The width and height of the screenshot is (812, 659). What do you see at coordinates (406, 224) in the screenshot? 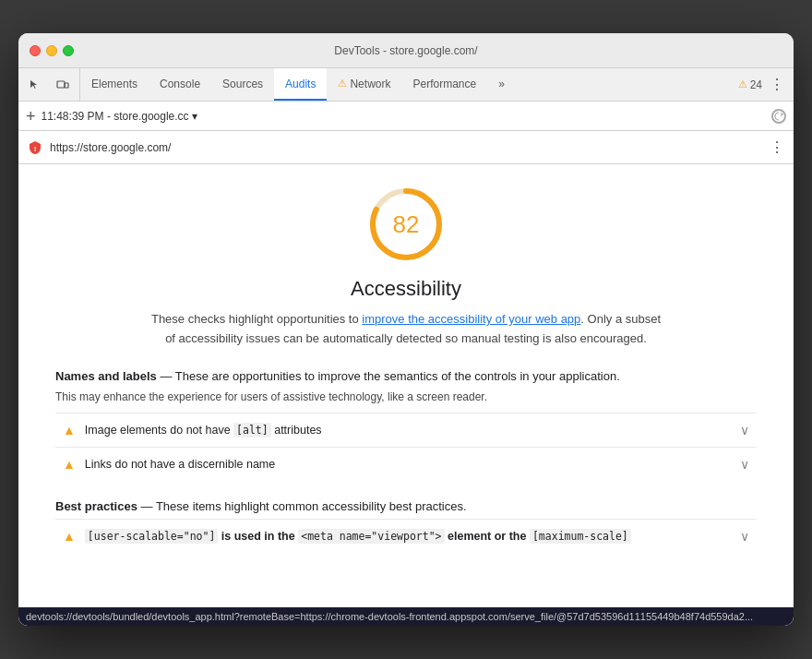
I see `score-circle: 82` at bounding box center [406, 224].